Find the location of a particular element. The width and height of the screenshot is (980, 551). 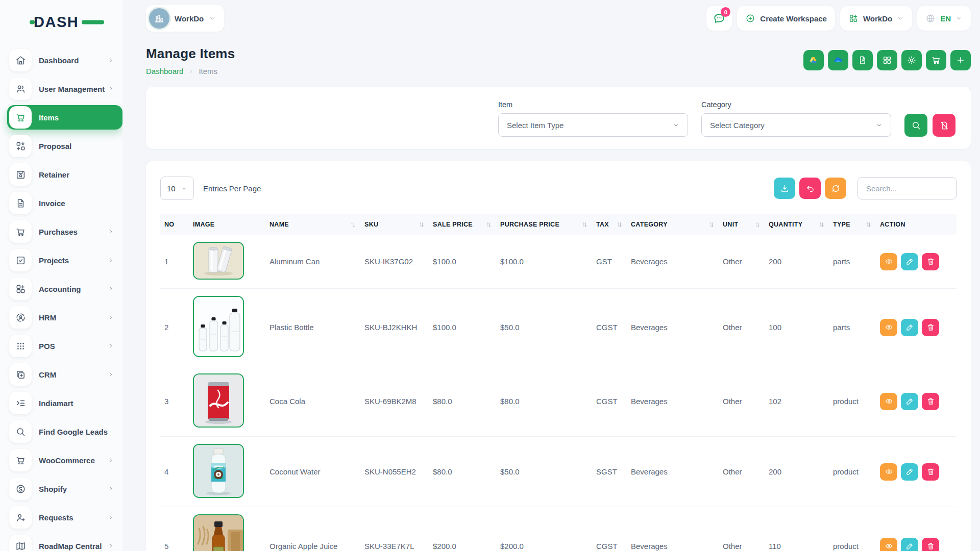

undo-arrow-icon is located at coordinates (811, 189).